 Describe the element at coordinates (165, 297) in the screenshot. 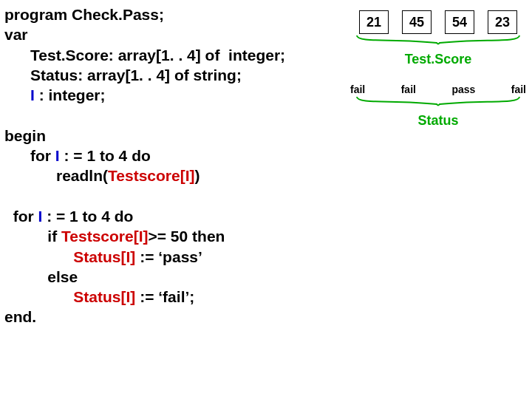

I see `code-line-13c: := ‘fail’;` at that location.